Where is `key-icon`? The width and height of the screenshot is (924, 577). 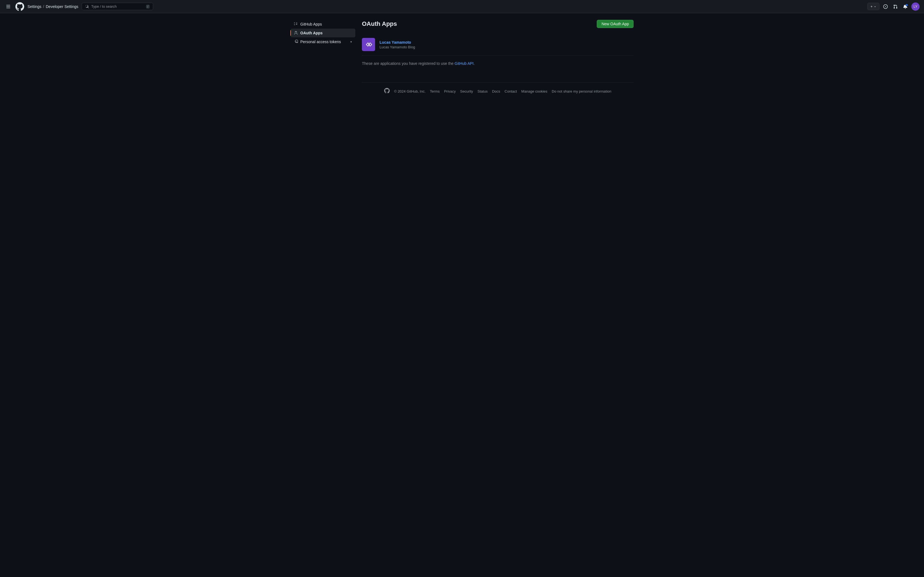 key-icon is located at coordinates (296, 42).